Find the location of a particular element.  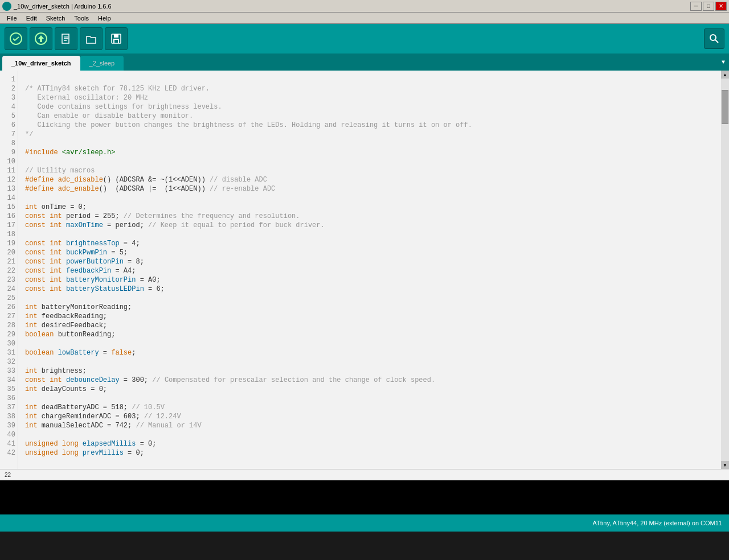

tabs-bar: _10w_driver_sketch _2_sleep ▼ is located at coordinates (364, 62).